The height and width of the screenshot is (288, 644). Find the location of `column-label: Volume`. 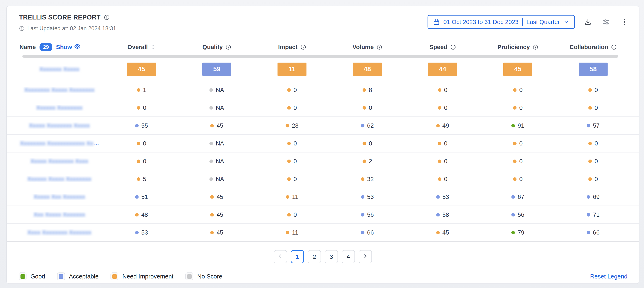

column-label: Volume is located at coordinates (363, 47).